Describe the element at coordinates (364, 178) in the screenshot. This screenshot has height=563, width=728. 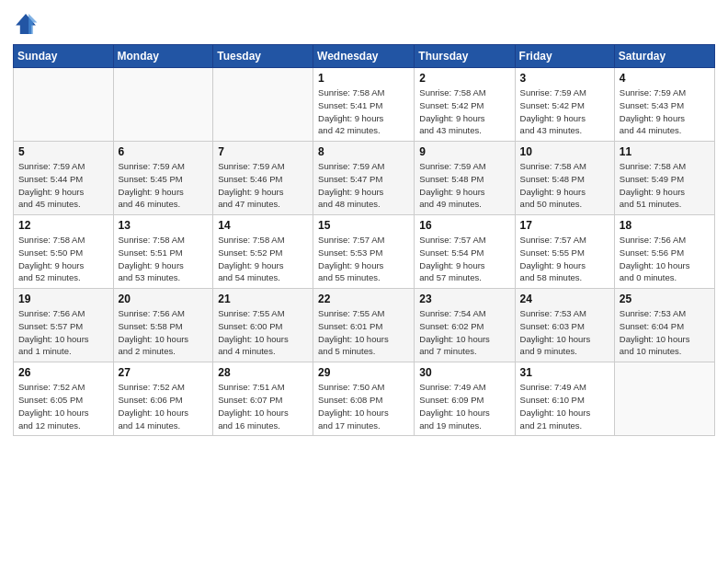
I see `calendar-week-2: 5Sunrise: 7:59 AM Sunset: 5:44 PM Daylig…` at that location.